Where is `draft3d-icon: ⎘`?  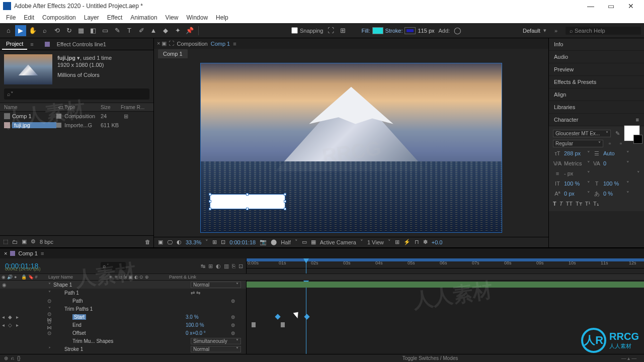
draft3d-icon: ⎘ is located at coordinates (233, 266).